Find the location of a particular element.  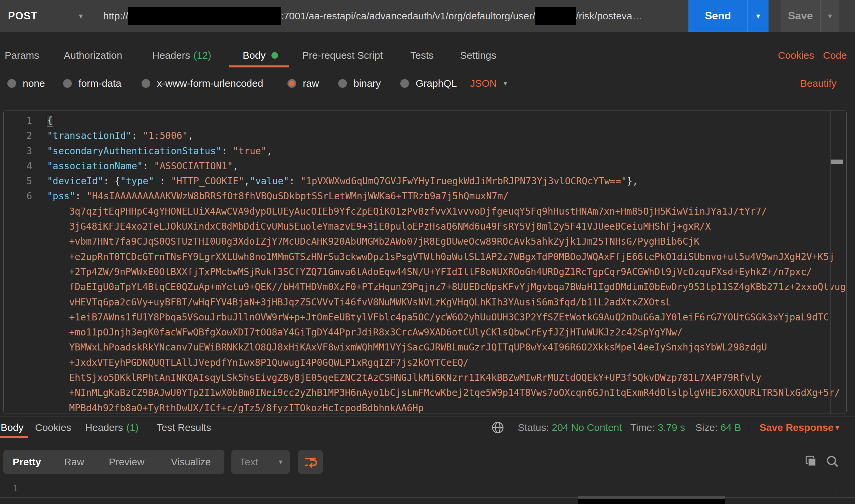

code-link: Code is located at coordinates (835, 56).